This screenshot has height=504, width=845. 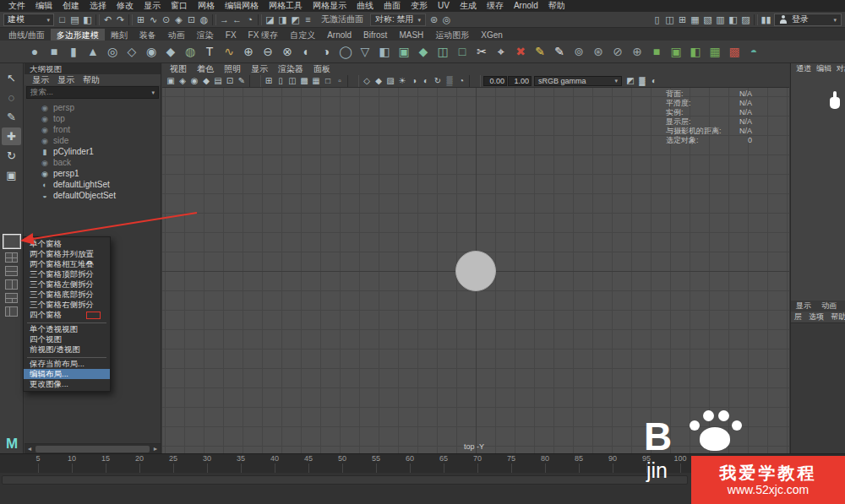 What do you see at coordinates (443, 52) in the screenshot?
I see `bridge-icon: ◫` at bounding box center [443, 52].